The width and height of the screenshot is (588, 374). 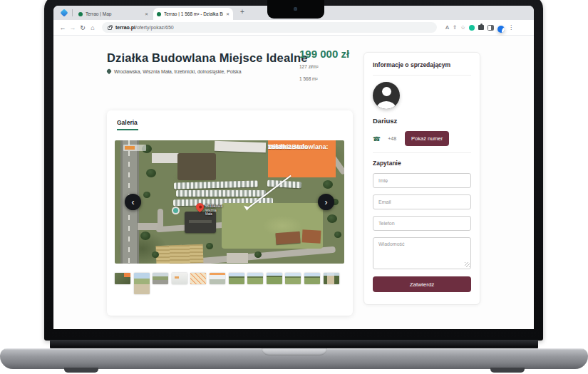 What do you see at coordinates (501, 29) in the screenshot?
I see `profile-avatar-icon` at bounding box center [501, 29].